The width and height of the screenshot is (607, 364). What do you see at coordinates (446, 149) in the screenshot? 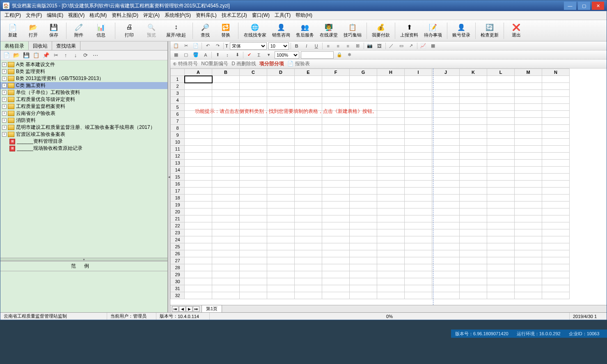
I see `cell-J11` at bounding box center [446, 149].